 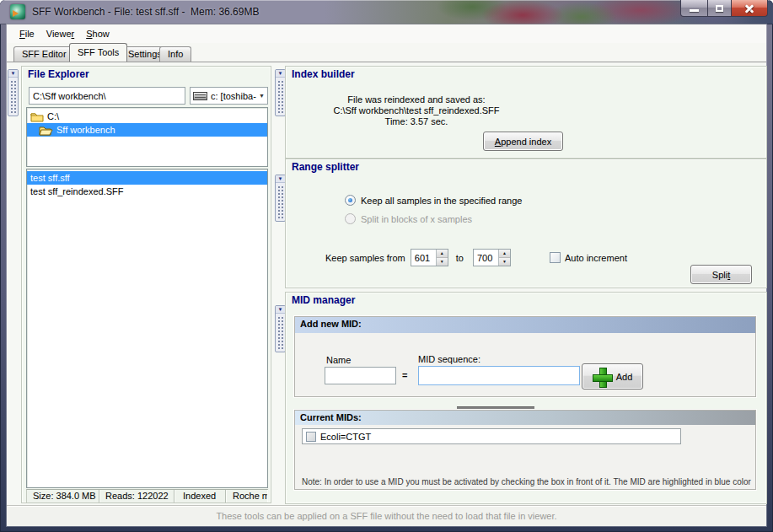 What do you see at coordinates (695, 8) in the screenshot?
I see `minimize-button` at bounding box center [695, 8].